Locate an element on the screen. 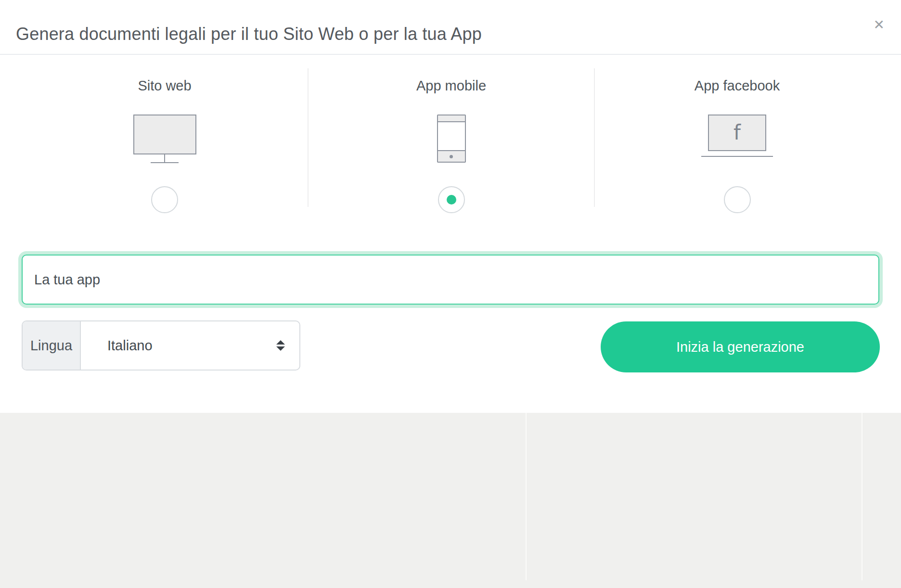 The image size is (901, 588). desktop-icon is located at coordinates (165, 140).